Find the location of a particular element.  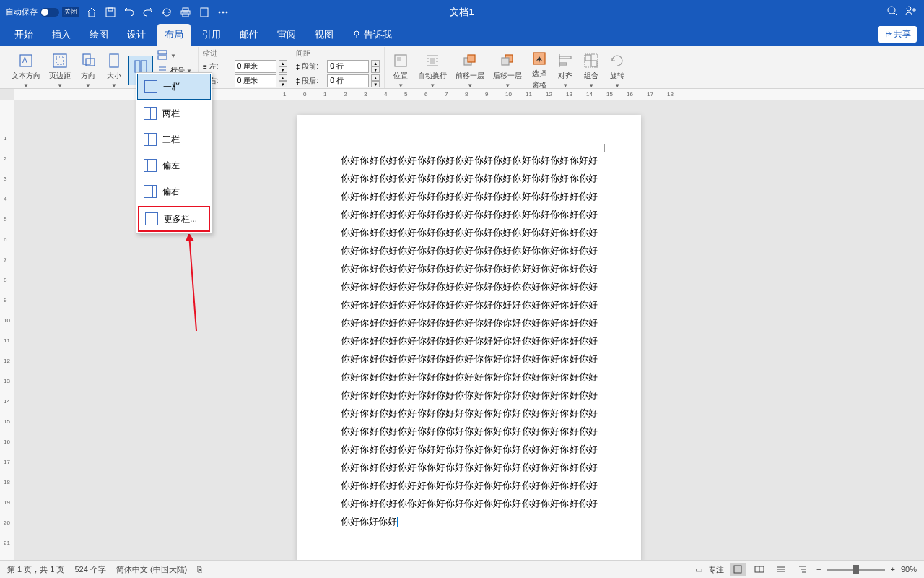

columns-dropdown: 一栏 两栏 三栏 偏左 偏右 更多栏... is located at coordinates (174, 153).